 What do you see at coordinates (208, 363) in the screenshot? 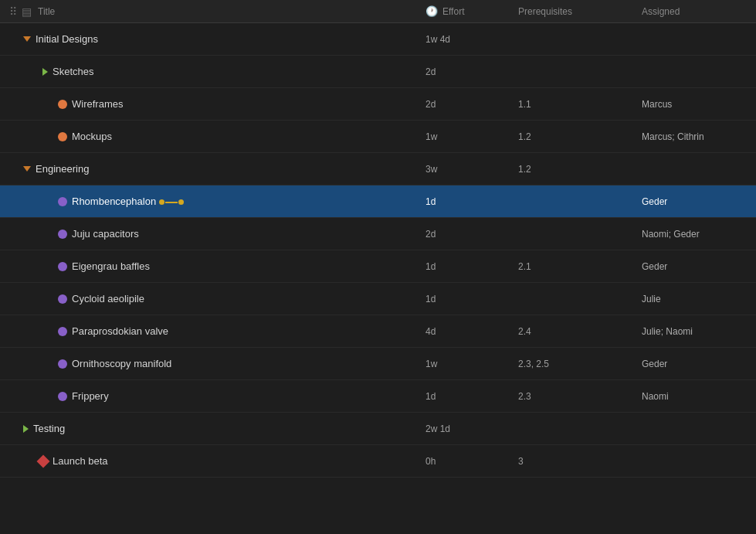
I see `title-cell: Ornithoscopy manifold` at bounding box center [208, 363].